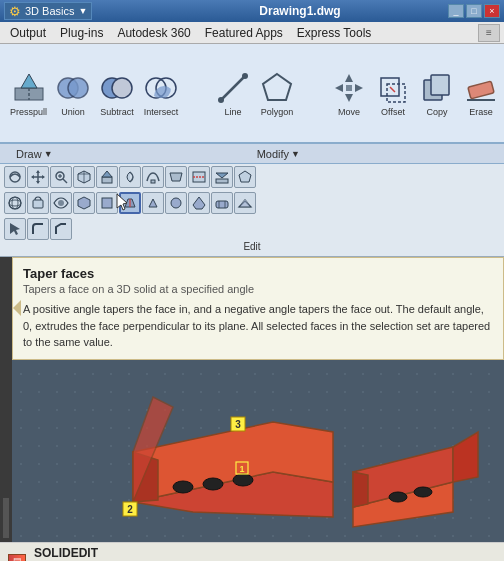  Describe the element at coordinates (474, 11) in the screenshot. I see `restore-button: □` at that location.